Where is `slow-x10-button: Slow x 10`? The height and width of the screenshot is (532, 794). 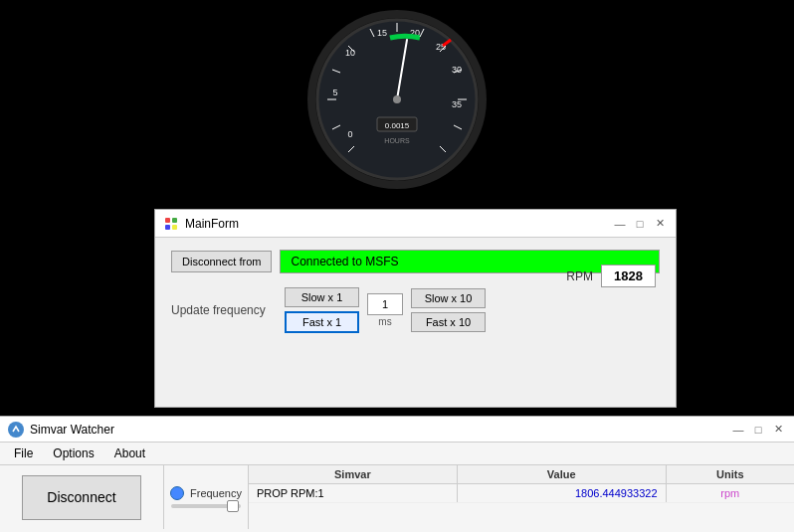
slow-x10-button: Slow x 10 is located at coordinates (448, 298).